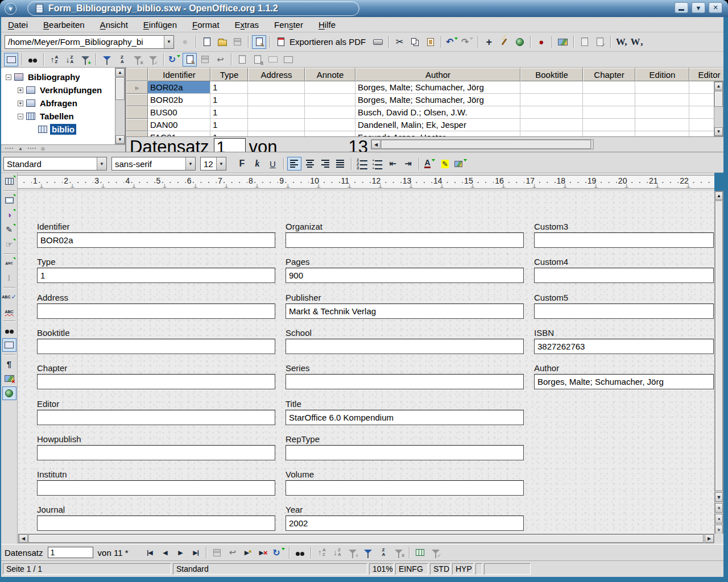 The height and width of the screenshot is (582, 728). Describe the element at coordinates (58, 116) in the screenshot. I see `tree-item-tabellen: −Tabellen` at that location.